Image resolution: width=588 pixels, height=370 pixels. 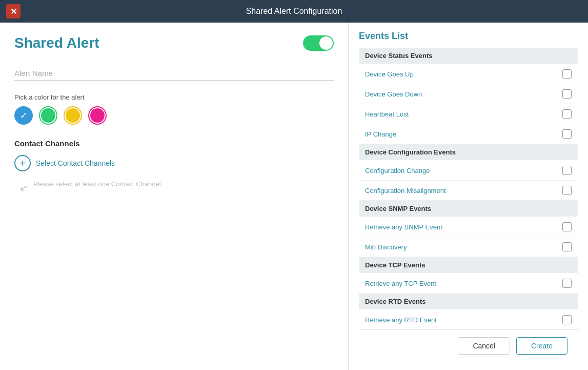 What do you see at coordinates (469, 74) in the screenshot?
I see `event-item: Device Goes Up` at bounding box center [469, 74].